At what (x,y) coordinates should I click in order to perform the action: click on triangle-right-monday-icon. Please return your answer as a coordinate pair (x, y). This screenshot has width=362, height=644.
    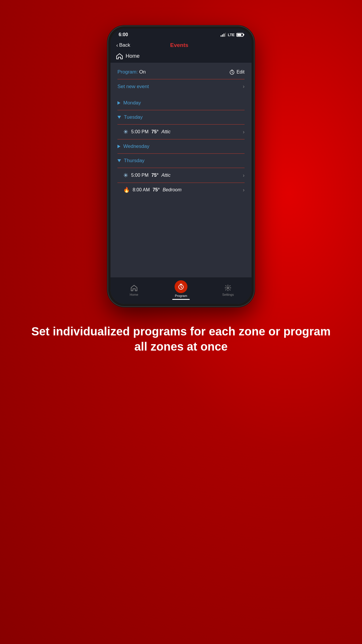
    Looking at the image, I should click on (119, 103).